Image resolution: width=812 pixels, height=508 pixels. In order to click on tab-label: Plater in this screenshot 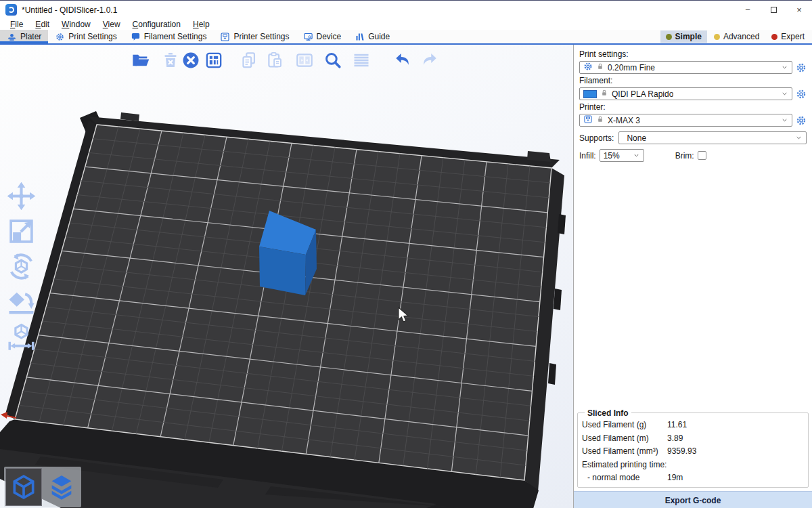, I will do `click(31, 37)`.